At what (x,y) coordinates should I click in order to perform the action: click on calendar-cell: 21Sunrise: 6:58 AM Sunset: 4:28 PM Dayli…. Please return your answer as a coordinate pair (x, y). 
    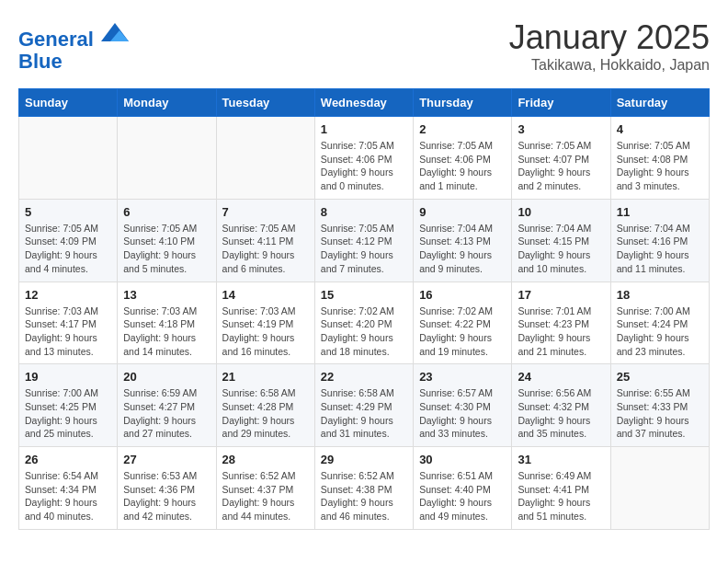
    Looking at the image, I should click on (265, 406).